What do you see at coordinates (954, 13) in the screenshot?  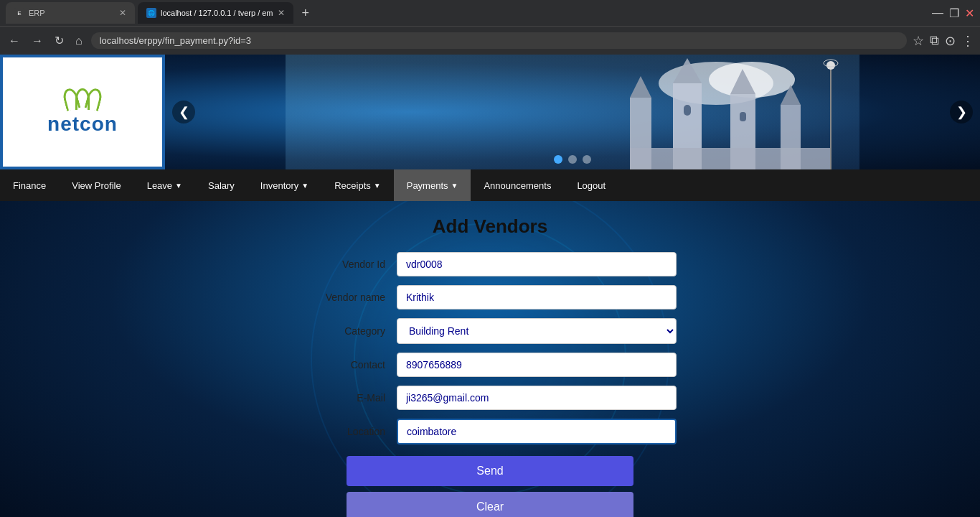 I see `restore-icon: ❐` at bounding box center [954, 13].